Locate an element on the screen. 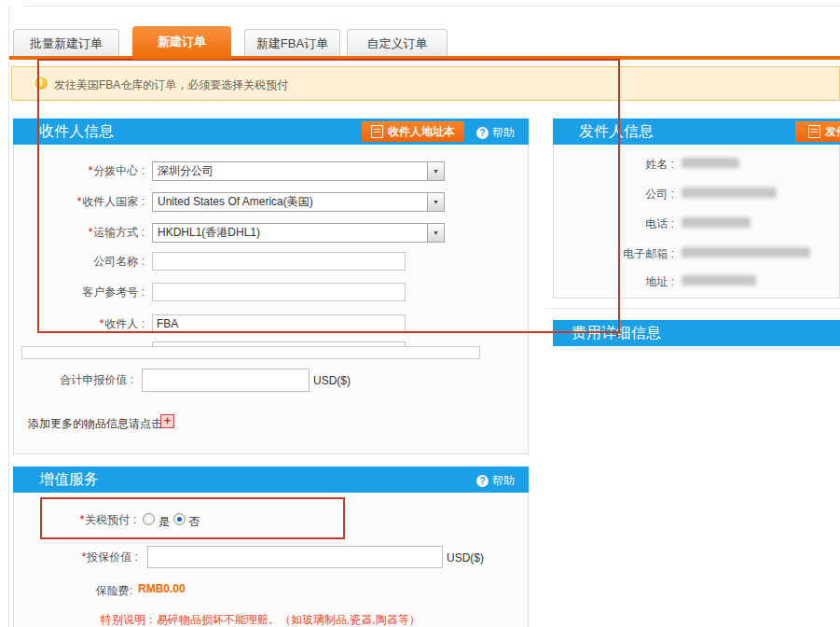 This screenshot has height=627, width=840. insurance-fee-label: 保险费: is located at coordinates (76, 592).